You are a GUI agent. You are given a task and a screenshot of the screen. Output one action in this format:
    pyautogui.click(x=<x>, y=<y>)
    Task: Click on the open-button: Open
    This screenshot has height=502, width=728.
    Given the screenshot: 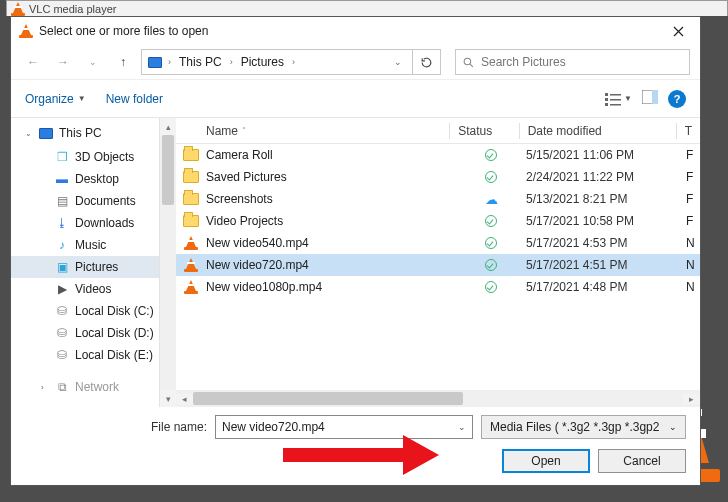 What is the action you would take?
    pyautogui.click(x=546, y=461)
    